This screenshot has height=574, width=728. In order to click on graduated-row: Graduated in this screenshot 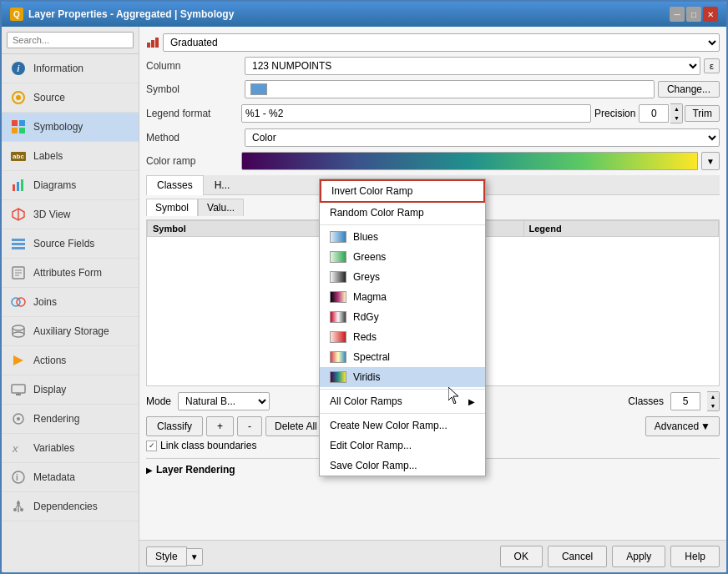, I will do `click(432, 43)`.